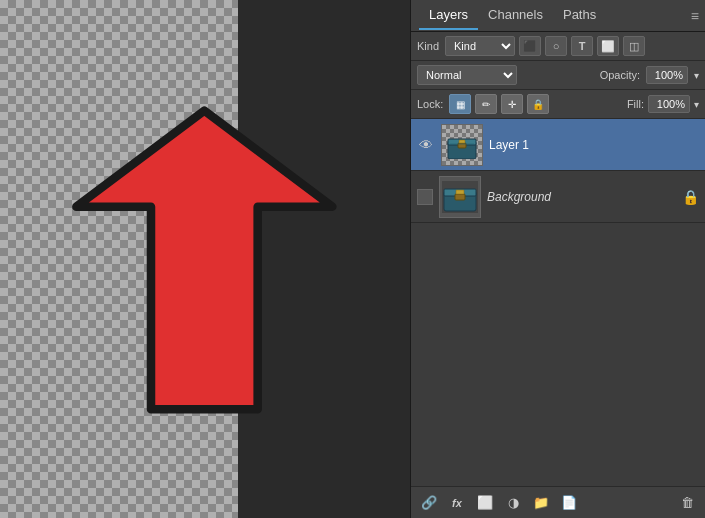 Image resolution: width=705 pixels, height=518 pixels. What do you see at coordinates (696, 76) in the screenshot?
I see `opacity-arrow: ▾` at bounding box center [696, 76].